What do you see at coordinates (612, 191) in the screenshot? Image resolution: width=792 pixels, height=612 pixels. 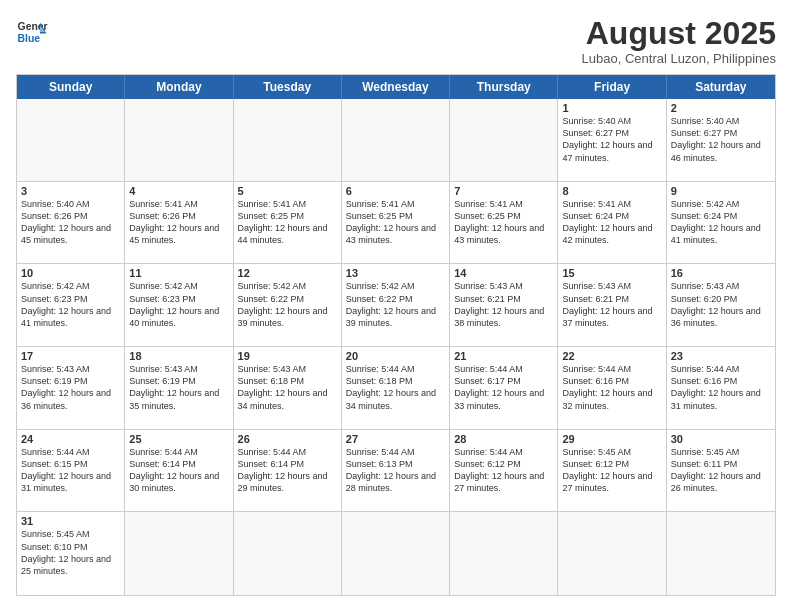 I see `day-number: 8` at bounding box center [612, 191].